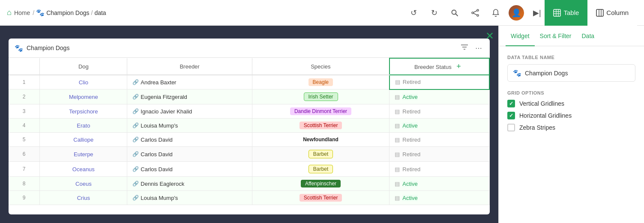  Describe the element at coordinates (321, 67) in the screenshot. I see `col-header-species: Species` at that location.